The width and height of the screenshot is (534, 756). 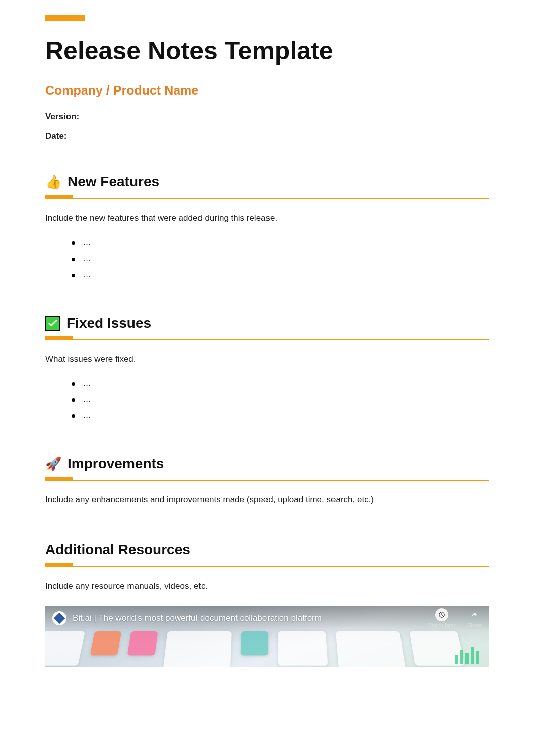 I want to click on section-body-additional-resources: Include any resource manuals, videos, et…, so click(x=267, y=586).